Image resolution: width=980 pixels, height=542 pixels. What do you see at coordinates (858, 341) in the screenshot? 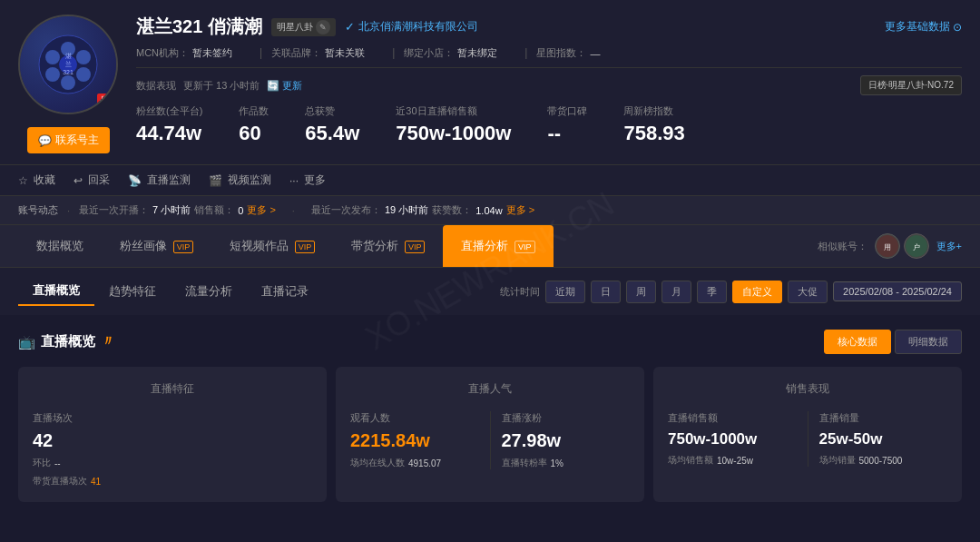
I see `core-data-btn: 核心数据` at bounding box center [858, 341].